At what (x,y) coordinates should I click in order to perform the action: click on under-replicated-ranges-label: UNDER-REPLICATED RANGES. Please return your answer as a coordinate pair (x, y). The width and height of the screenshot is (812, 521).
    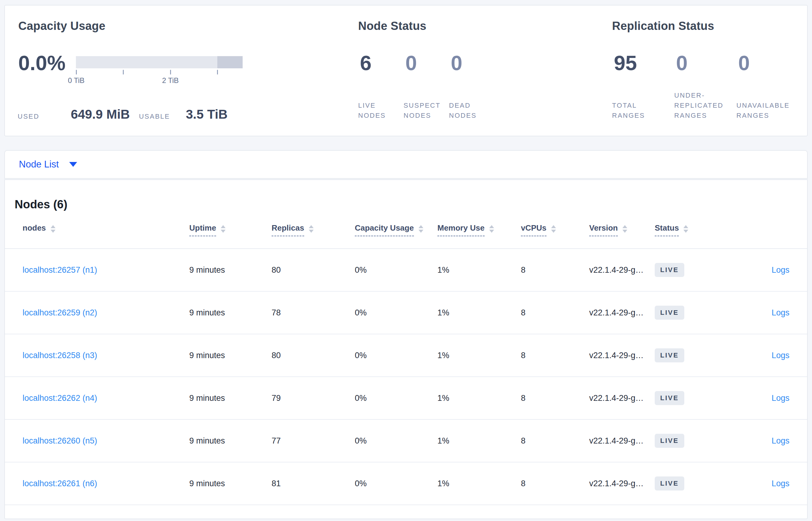
    Looking at the image, I should click on (701, 106).